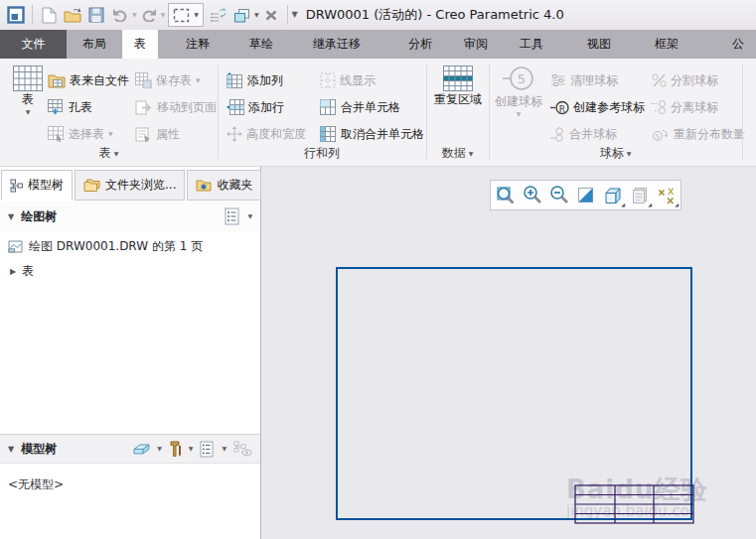  Describe the element at coordinates (372, 134) in the screenshot. I see `unmerge-cells-button: 取消合并单元格` at that location.